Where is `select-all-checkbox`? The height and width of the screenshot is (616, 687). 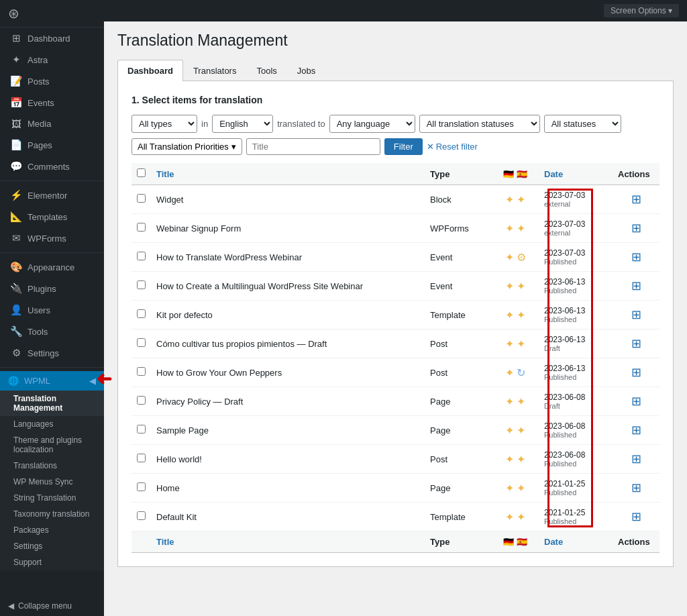 select-all-checkbox is located at coordinates (141, 173).